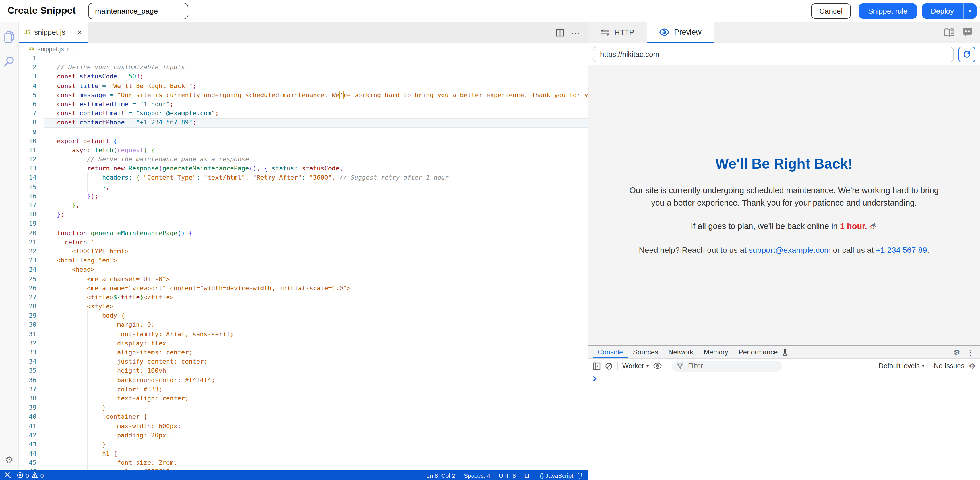 The width and height of the screenshot is (980, 480). What do you see at coordinates (9, 62) in the screenshot?
I see `search-icon` at bounding box center [9, 62].